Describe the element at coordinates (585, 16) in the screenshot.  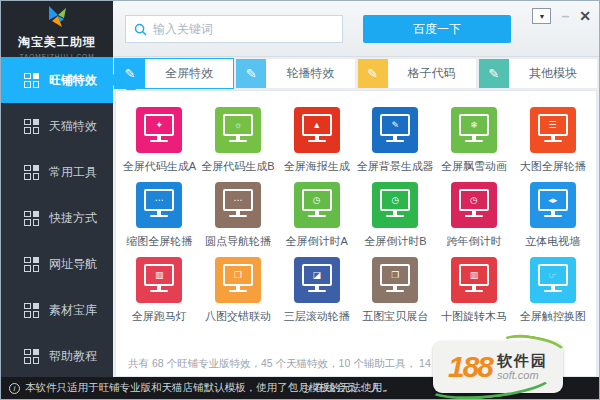
I see `close-button: ✕` at that location.